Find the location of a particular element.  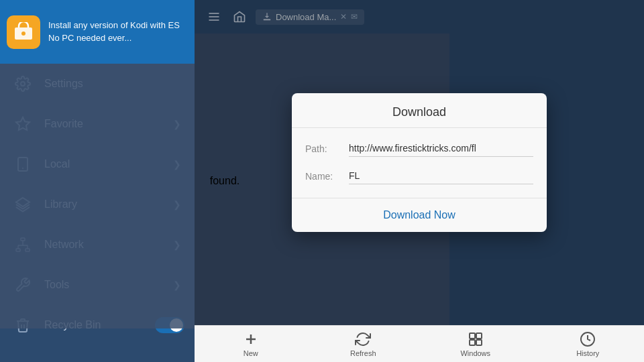

path-input is located at coordinates (441, 149).